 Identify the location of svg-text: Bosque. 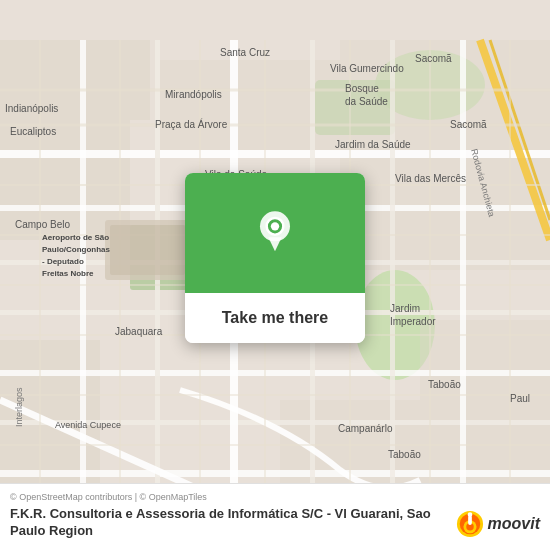
(362, 88).